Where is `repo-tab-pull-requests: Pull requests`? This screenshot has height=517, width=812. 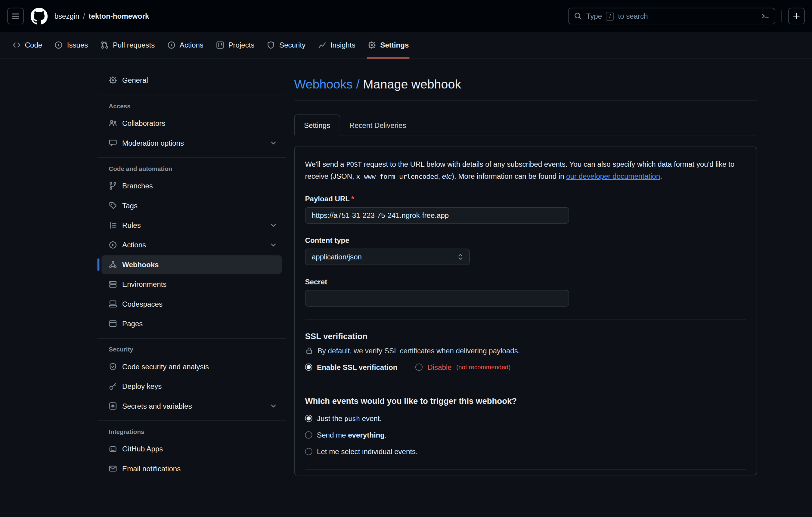 repo-tab-pull-requests: Pull requests is located at coordinates (127, 45).